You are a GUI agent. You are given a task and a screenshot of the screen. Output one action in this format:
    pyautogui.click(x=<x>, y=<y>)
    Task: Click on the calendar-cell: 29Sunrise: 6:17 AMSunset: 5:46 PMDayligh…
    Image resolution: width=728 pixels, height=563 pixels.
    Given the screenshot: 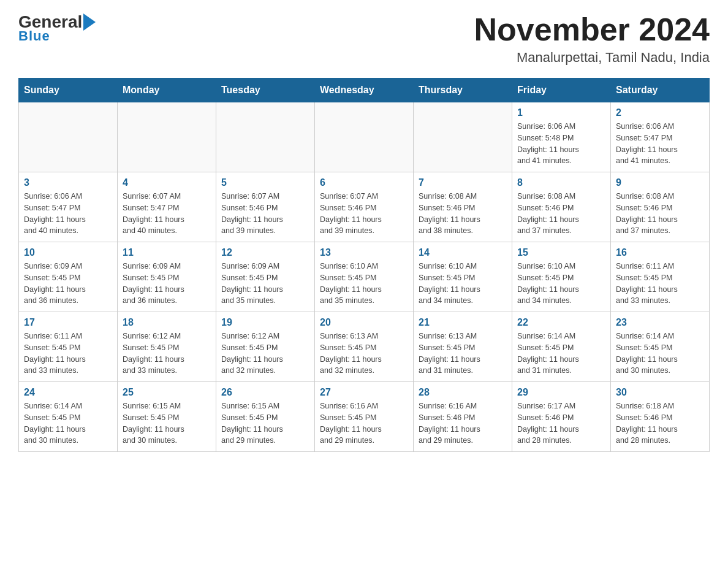 What is the action you would take?
    pyautogui.click(x=561, y=417)
    